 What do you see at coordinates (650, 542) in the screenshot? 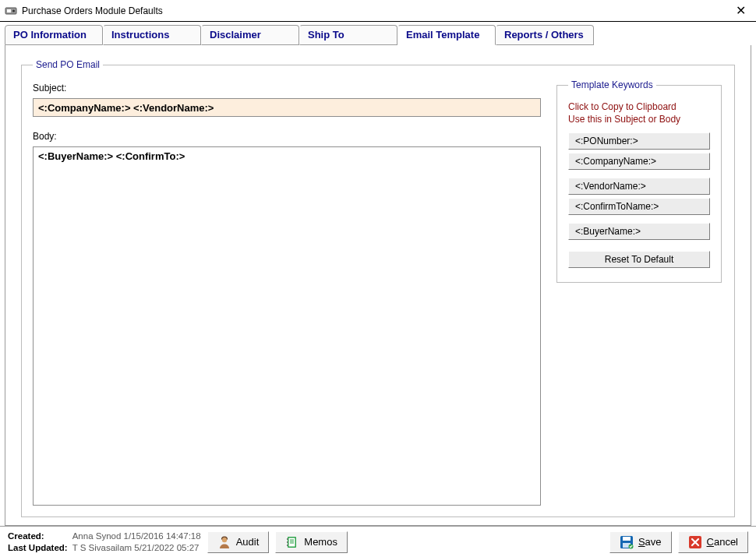
I see `save-button-label: Save` at bounding box center [650, 542].